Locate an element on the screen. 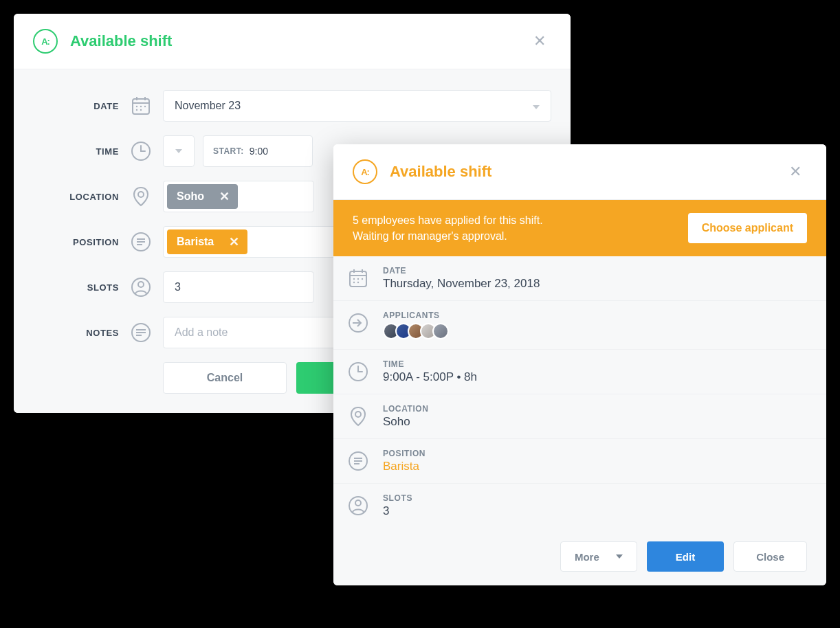 This screenshot has height=628, width=840. detail-date-value: Thursday, November 23, 2018 is located at coordinates (461, 284).